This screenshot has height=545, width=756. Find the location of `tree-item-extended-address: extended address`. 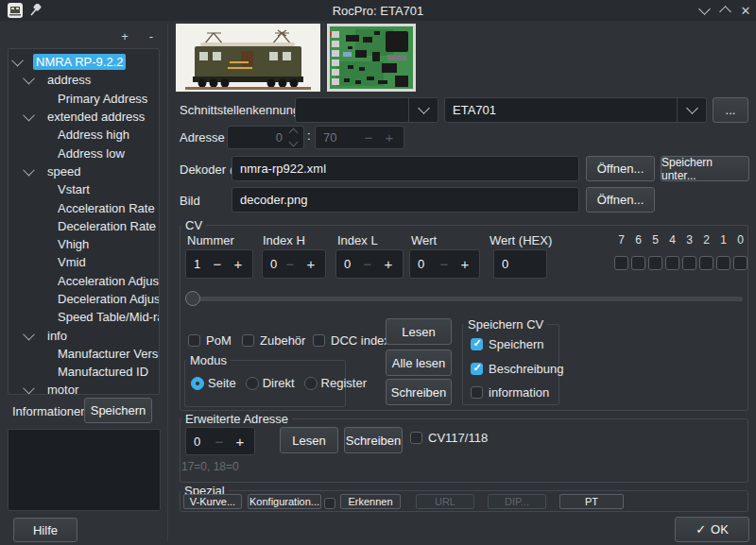

tree-item-extended-address: extended address is located at coordinates (83, 117).